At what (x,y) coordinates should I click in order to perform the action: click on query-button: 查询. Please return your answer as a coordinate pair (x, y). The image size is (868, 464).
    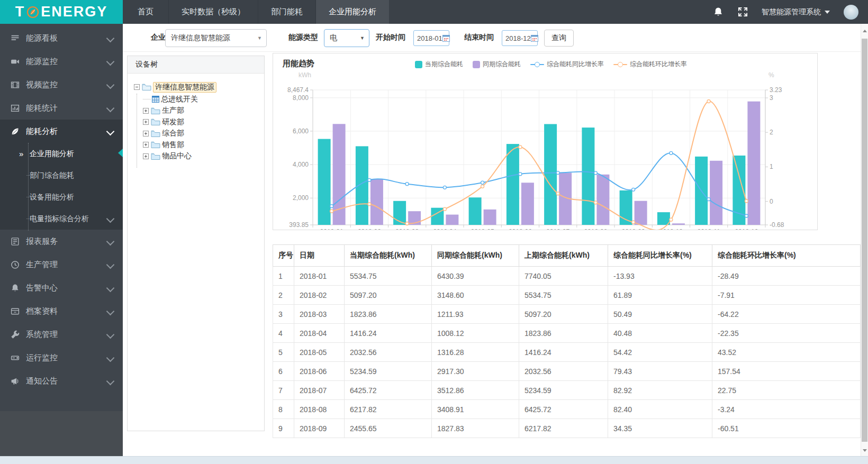
    Looking at the image, I should click on (559, 38).